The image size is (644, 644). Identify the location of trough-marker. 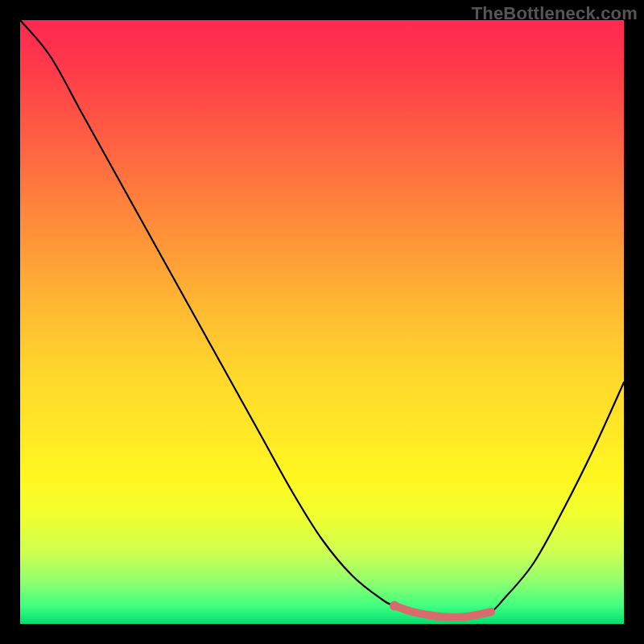
(443, 612).